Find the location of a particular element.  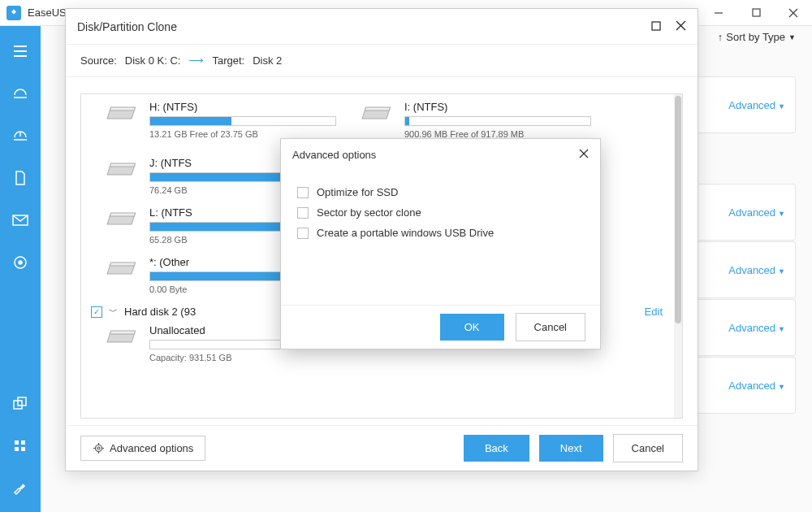

cancel-button: Cancel is located at coordinates (648, 449).